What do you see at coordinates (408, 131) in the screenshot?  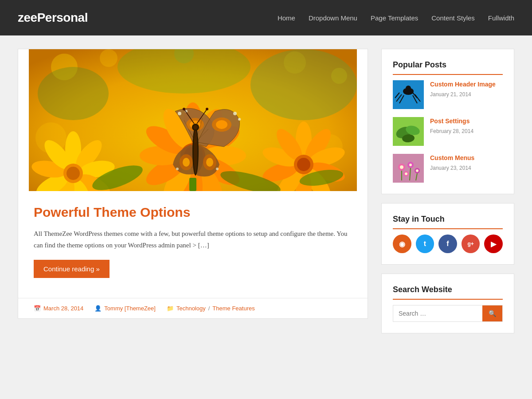 I see `popular-post-2-thumb` at bounding box center [408, 131].